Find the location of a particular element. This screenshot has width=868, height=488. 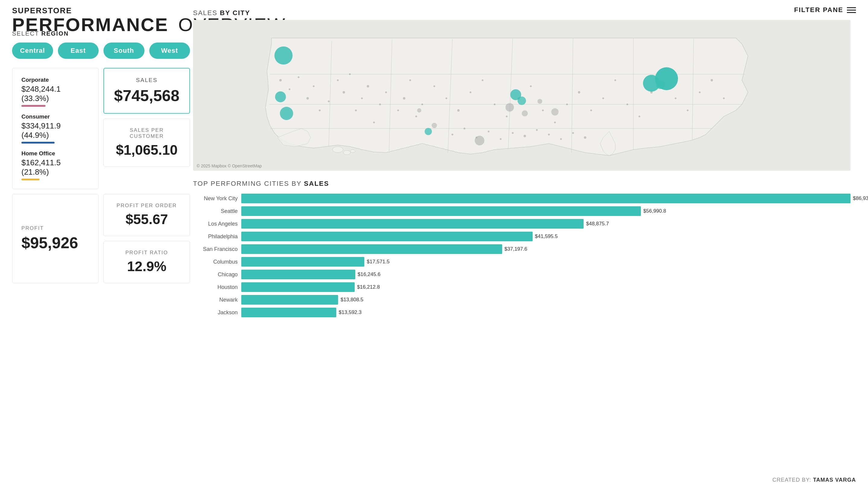

sales-card: SALES $745,568 is located at coordinates (147, 91).